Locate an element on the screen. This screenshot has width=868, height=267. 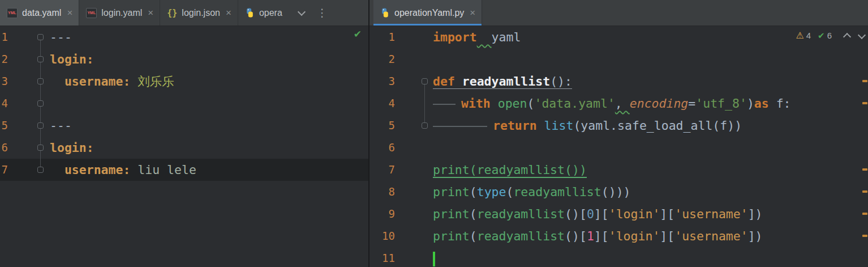
code-line: 9print(readyamllist()[0]['login']['usern… is located at coordinates (619, 214).